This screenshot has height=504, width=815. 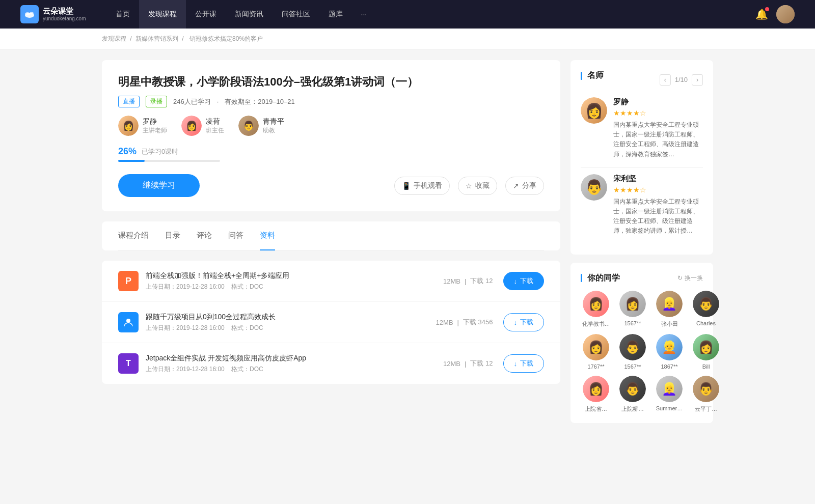 What do you see at coordinates (157, 39) in the screenshot?
I see `breadcrumb-link-series: 新媒体营销系列` at bounding box center [157, 39].